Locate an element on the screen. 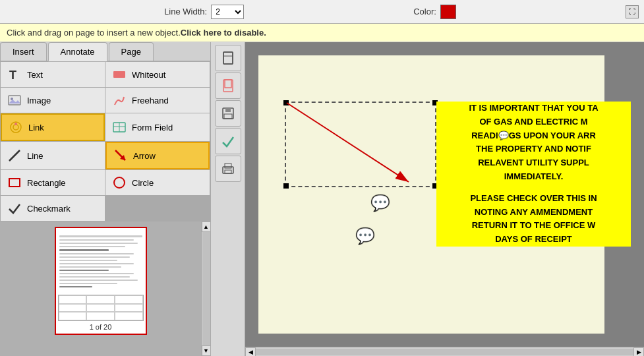 The height and width of the screenshot is (356, 644). tool-freehand: Freehand is located at coordinates (158, 100).